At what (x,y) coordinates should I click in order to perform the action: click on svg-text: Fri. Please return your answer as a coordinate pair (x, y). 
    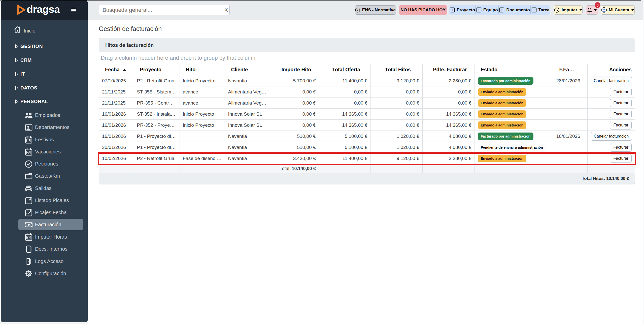
    Looking at the image, I should click on (29, 238).